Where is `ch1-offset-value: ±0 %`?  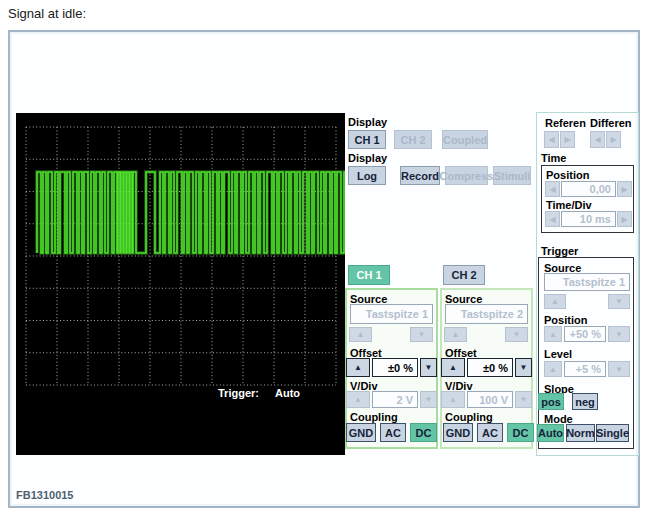
ch1-offset-value: ±0 % is located at coordinates (395, 368).